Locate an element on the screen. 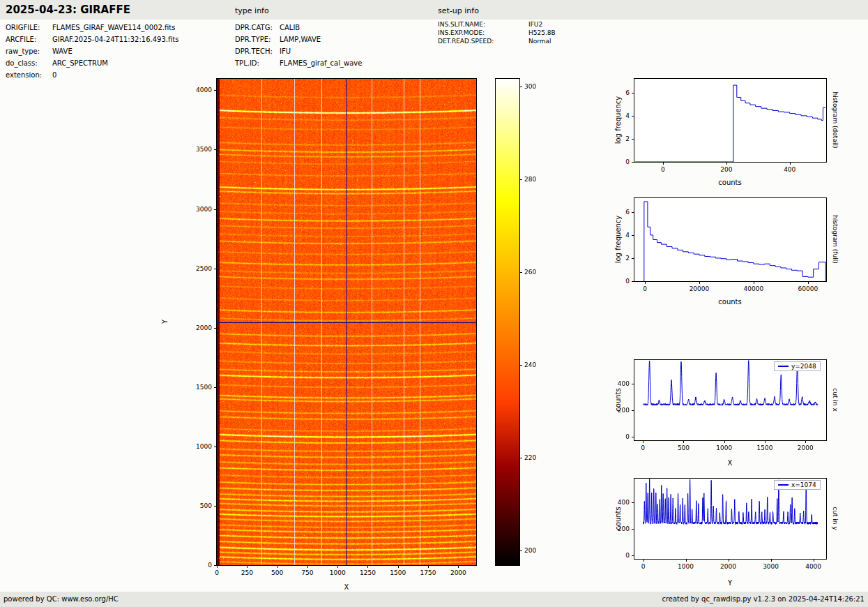 This screenshot has height=607, width=868. y-tick-label: 2000 is located at coordinates (204, 328).